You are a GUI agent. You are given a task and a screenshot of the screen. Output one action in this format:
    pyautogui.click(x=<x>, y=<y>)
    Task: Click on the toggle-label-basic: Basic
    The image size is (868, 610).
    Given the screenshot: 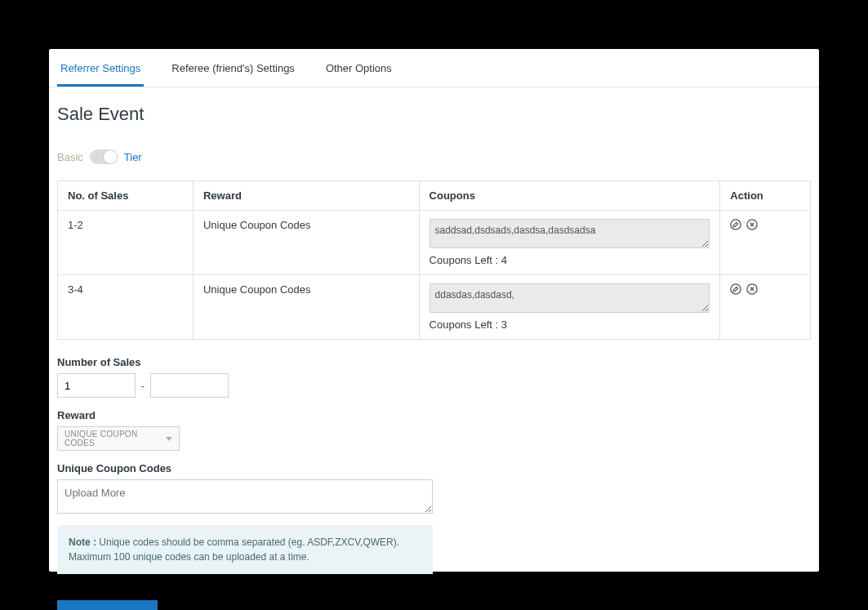 What is the action you would take?
    pyautogui.click(x=70, y=157)
    